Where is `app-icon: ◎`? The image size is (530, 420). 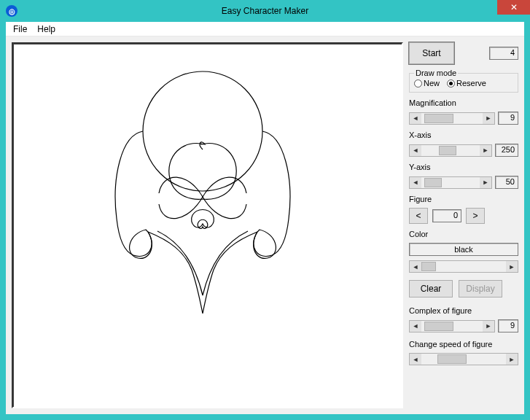
app-icon: ◎ is located at coordinates (12, 11).